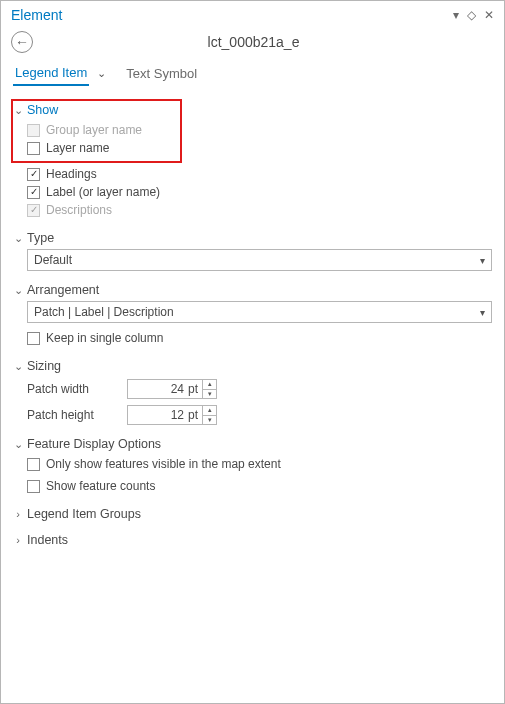 The image size is (505, 704). Describe the element at coordinates (72, 389) in the screenshot. I see `label-patch-width: Patch width` at that location.